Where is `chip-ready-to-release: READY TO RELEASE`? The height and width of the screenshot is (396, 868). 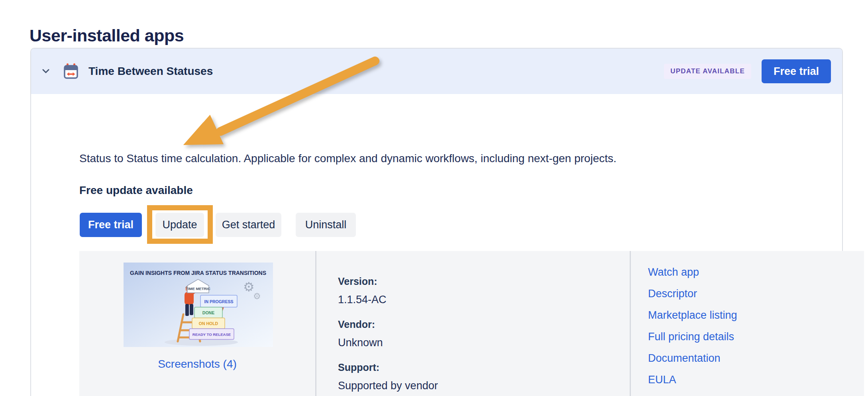
chip-ready-to-release: READY TO RELEASE is located at coordinates (212, 335).